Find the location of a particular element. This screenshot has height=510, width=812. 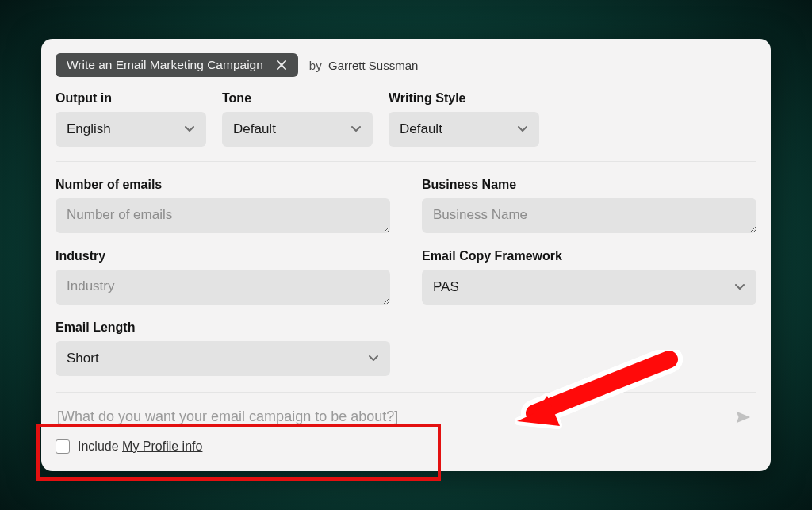

writing-style-value: Default is located at coordinates (421, 129).